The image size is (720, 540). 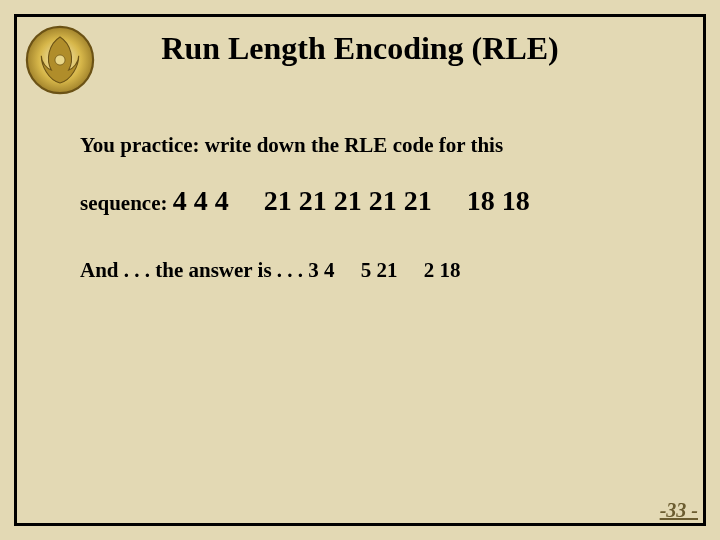 I want to click on sequence-label: sequence:, so click(x=126, y=203).